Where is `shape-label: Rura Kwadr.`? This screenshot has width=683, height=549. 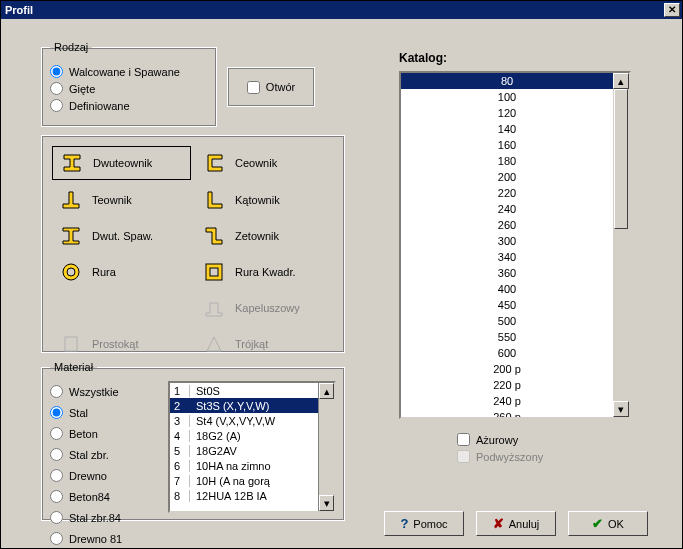 shape-label: Rura Kwadr. is located at coordinates (266, 272).